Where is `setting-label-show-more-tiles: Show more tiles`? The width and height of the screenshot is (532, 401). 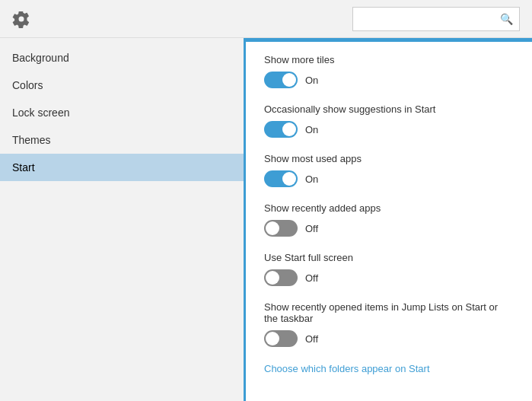
setting-label-show-more-tiles: Show more tiles is located at coordinates (389, 59).